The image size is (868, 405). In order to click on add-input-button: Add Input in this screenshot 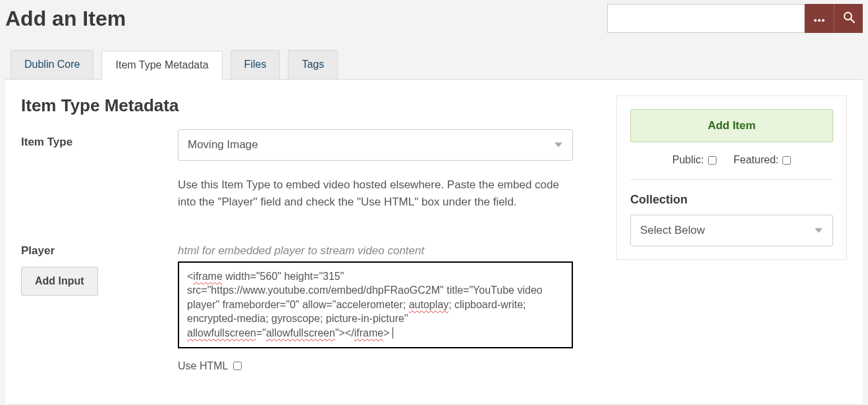, I will do `click(59, 281)`.